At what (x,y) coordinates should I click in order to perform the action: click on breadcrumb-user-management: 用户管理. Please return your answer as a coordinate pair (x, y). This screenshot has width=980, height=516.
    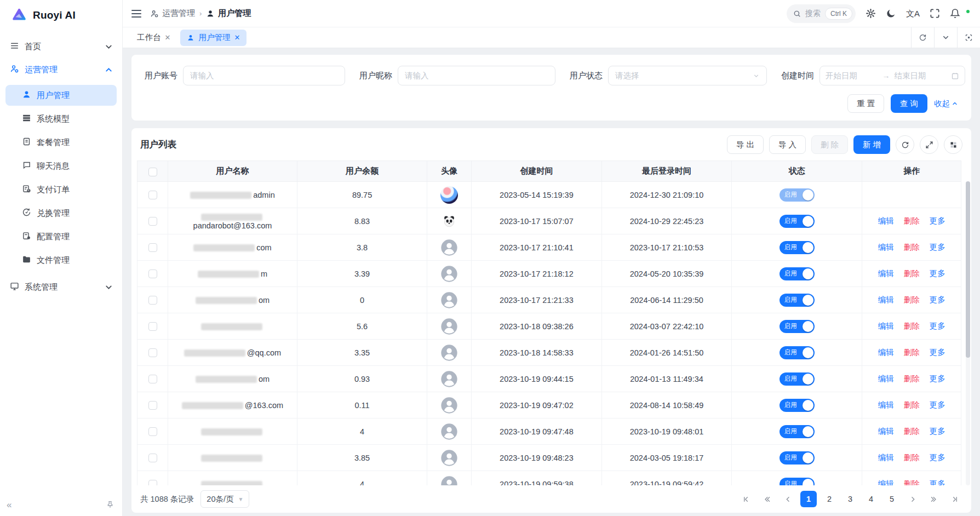
    Looking at the image, I should click on (228, 13).